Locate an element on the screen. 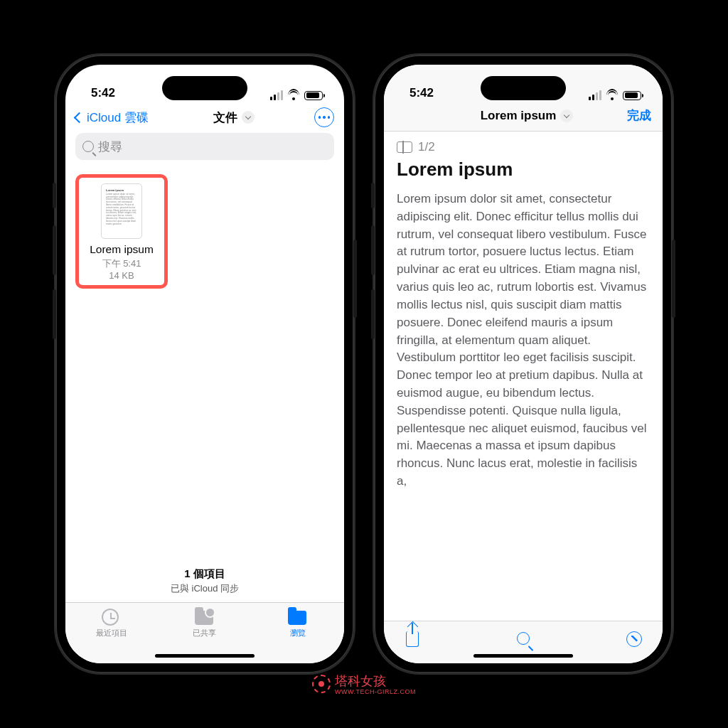 This screenshot has width=728, height=728. chevron-left-icon is located at coordinates (80, 117).